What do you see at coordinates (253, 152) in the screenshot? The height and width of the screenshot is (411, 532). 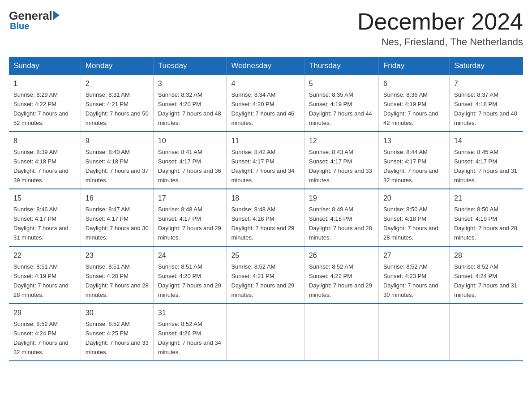 I see `sunrise-text: Sunrise: 8:42 AM` at bounding box center [253, 152].